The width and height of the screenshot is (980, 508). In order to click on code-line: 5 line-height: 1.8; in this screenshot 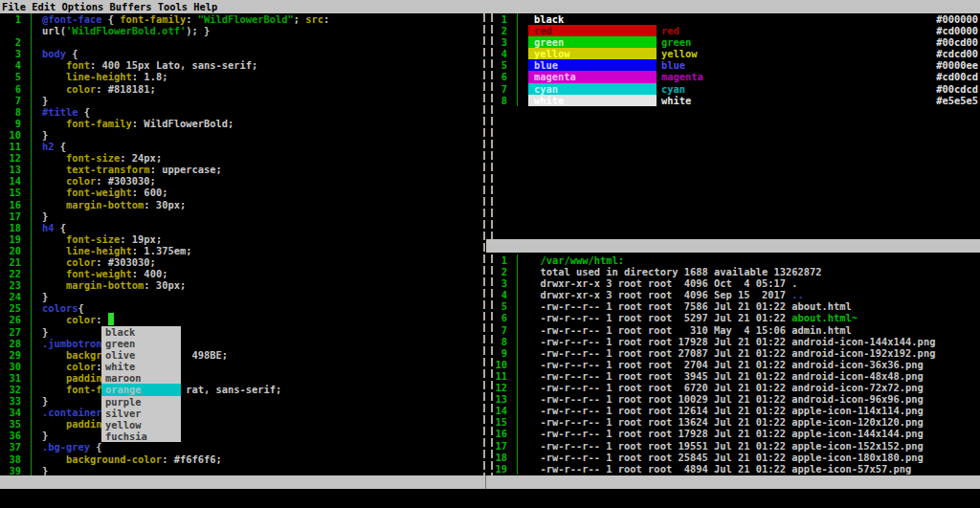, I will do `click(242, 77)`.